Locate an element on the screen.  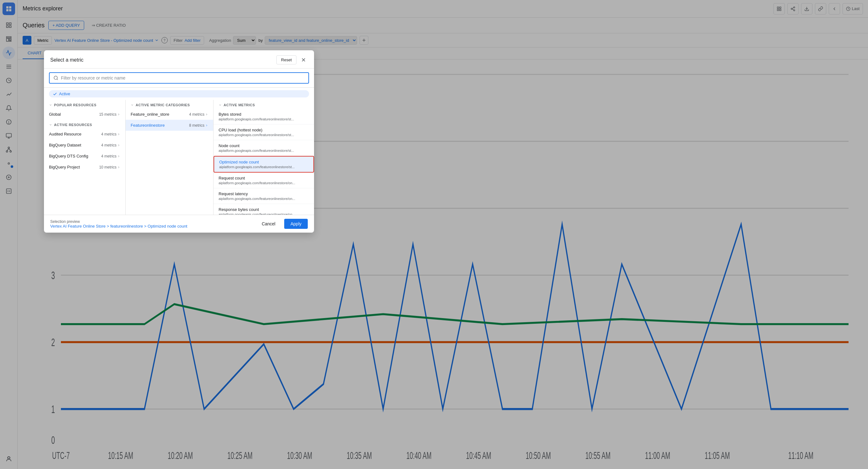
metric-item-optimized-node-count: Optimized node count aiplatform.googleap… is located at coordinates (264, 164).